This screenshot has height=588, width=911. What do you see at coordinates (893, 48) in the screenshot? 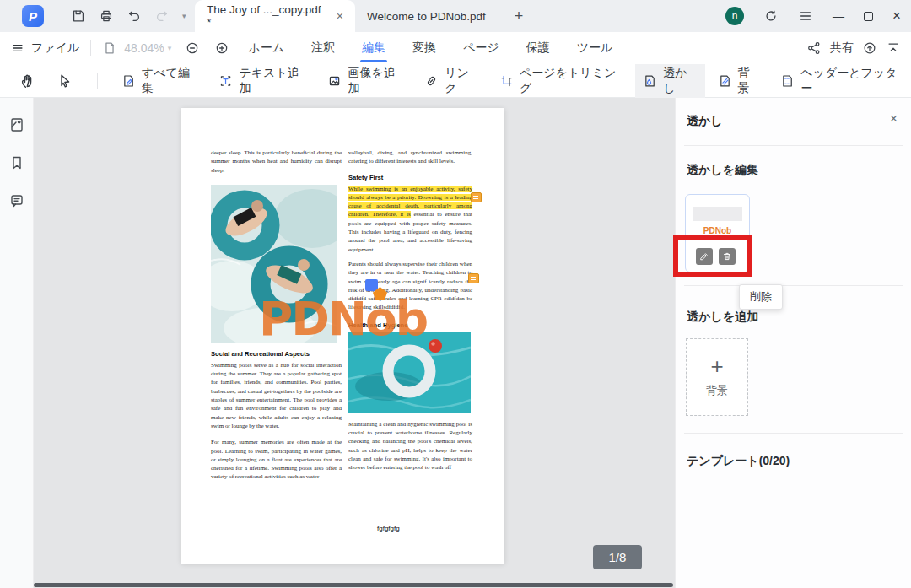
I see `collapse-toolbar-icon` at bounding box center [893, 48].